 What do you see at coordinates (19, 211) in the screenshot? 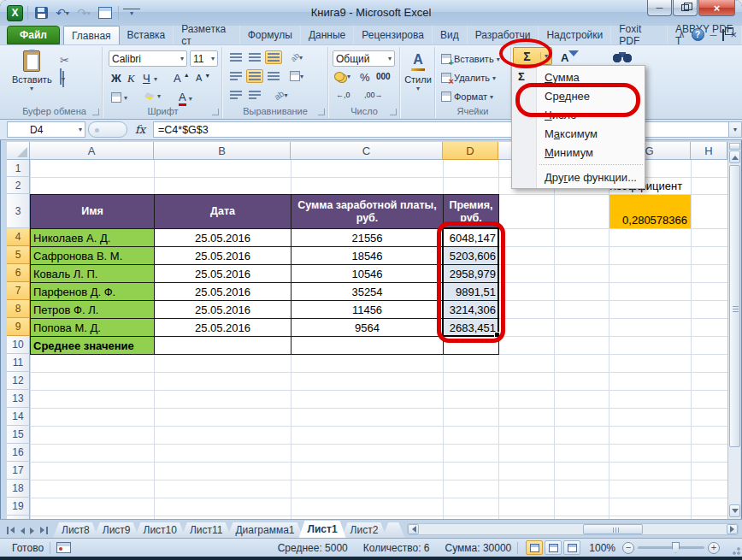
I see `row-header: 3` at bounding box center [19, 211].